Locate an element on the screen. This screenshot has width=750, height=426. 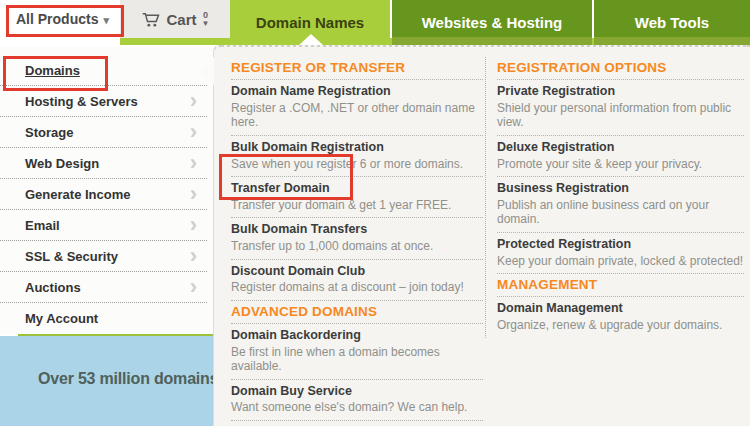
menu-item-internationalized-domains-idn: Internationalized Domains (IDN)Register … is located at coordinates (357, 424).